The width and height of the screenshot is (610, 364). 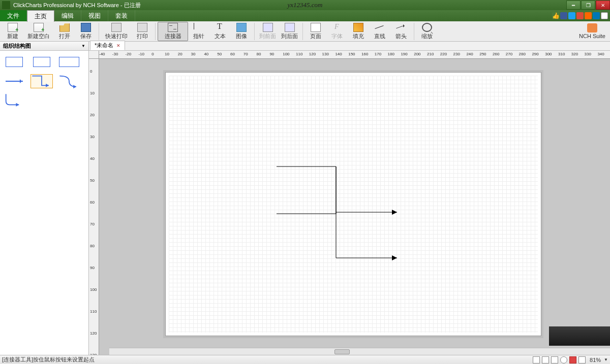 What do you see at coordinates (360, 351) in the screenshot?
I see `horizontal-scrollbar` at bounding box center [360, 351].